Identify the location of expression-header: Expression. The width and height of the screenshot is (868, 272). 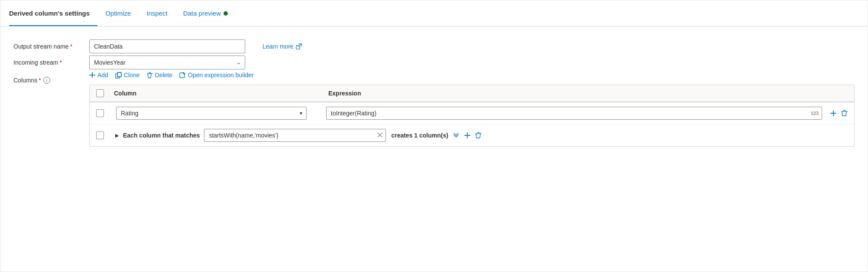
(588, 93).